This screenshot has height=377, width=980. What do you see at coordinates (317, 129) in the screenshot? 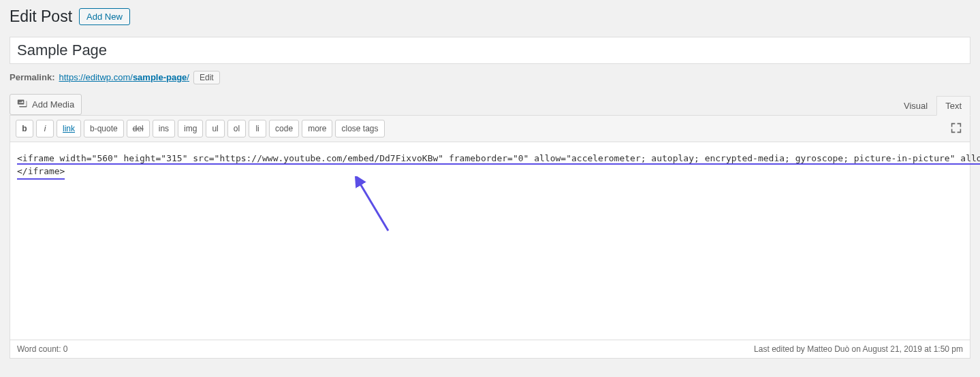
I see `qt-more-button: more` at bounding box center [317, 129].